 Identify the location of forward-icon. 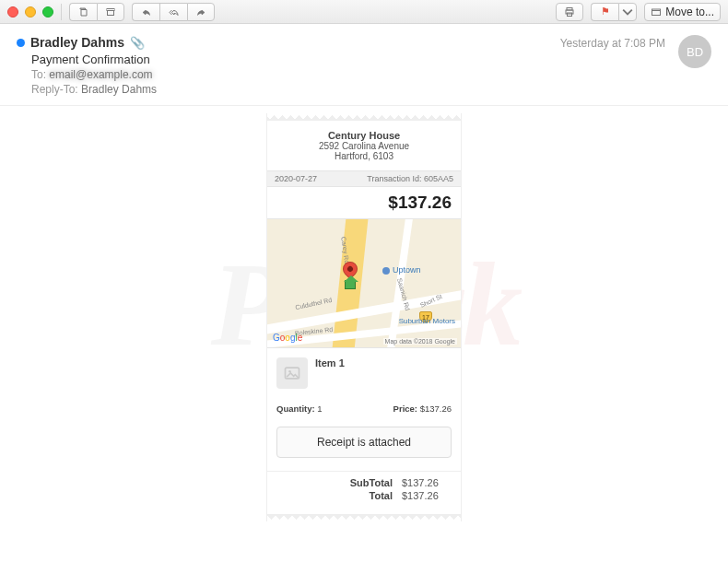
(201, 12).